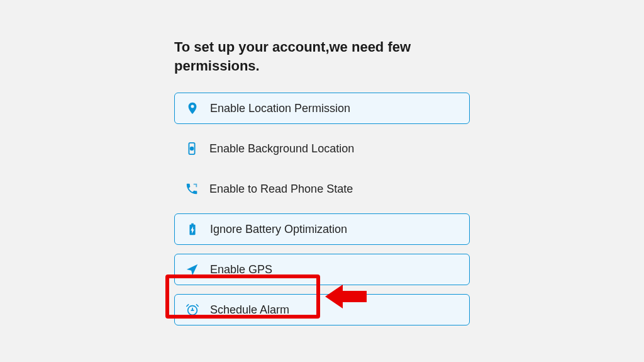 This screenshot has height=362, width=644. I want to click on permission-label: Enable GPS, so click(242, 269).